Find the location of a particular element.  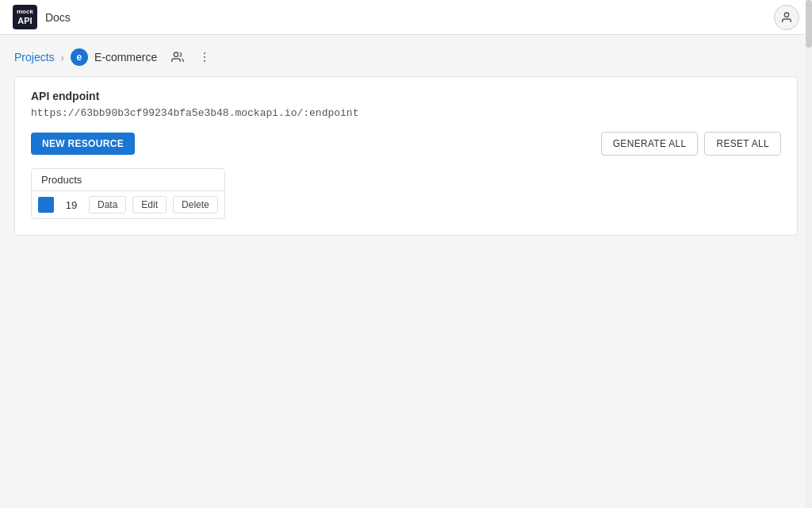

breadcrumb-chevron: › is located at coordinates (63, 57).